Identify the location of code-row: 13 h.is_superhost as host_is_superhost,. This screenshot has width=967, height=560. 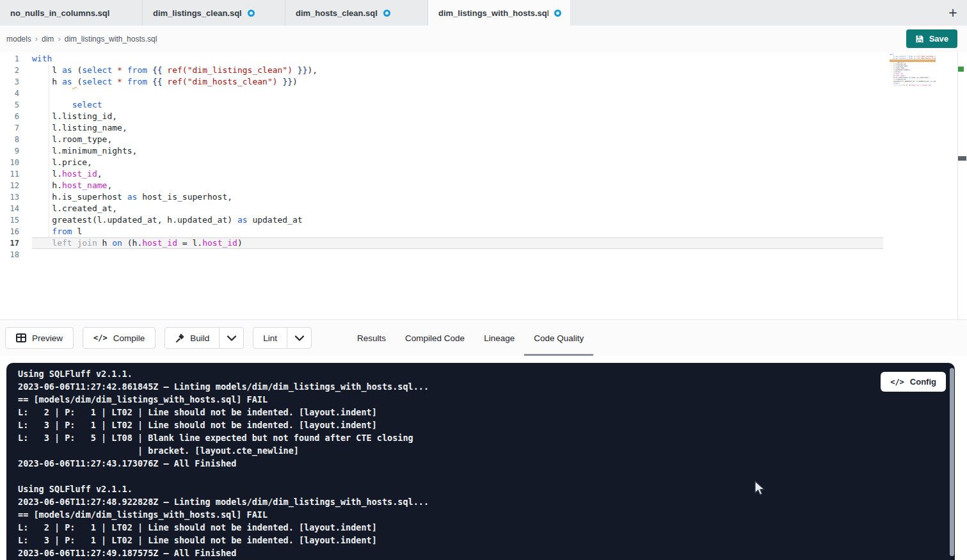
(448, 197).